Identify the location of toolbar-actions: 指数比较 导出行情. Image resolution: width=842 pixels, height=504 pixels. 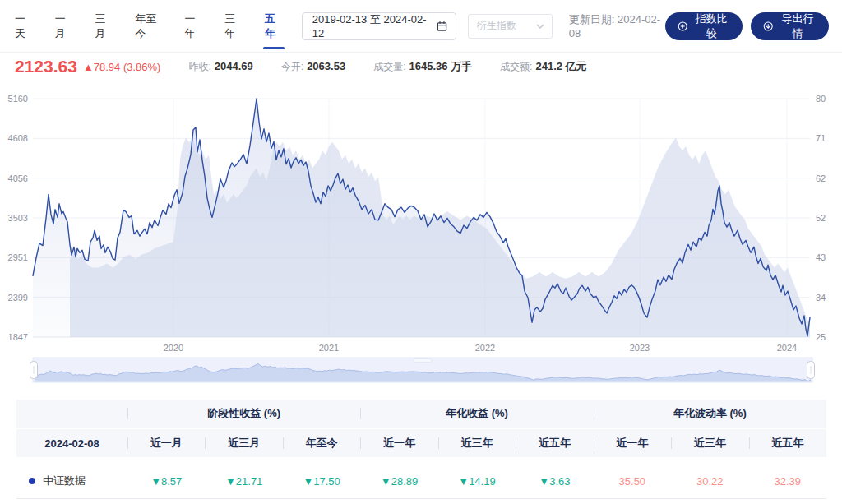
(747, 26).